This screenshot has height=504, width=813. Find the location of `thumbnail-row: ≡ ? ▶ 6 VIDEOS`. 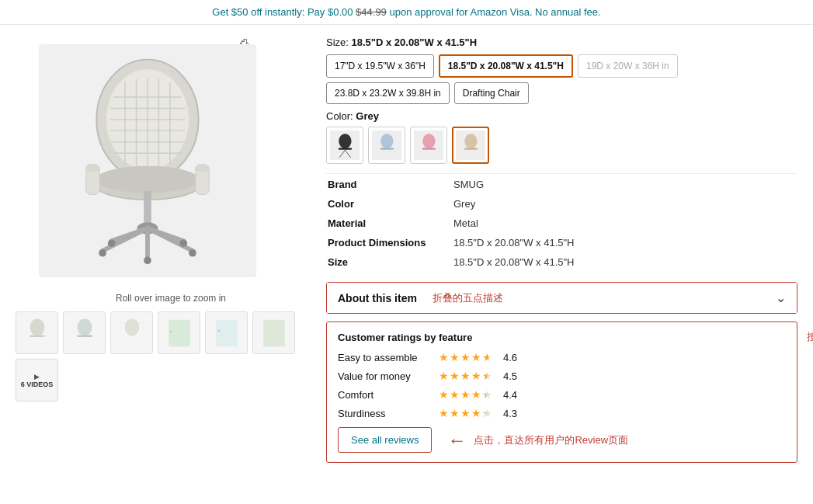

thumbnail-row: ≡ ? ▶ 6 VIDEOS is located at coordinates (163, 356).